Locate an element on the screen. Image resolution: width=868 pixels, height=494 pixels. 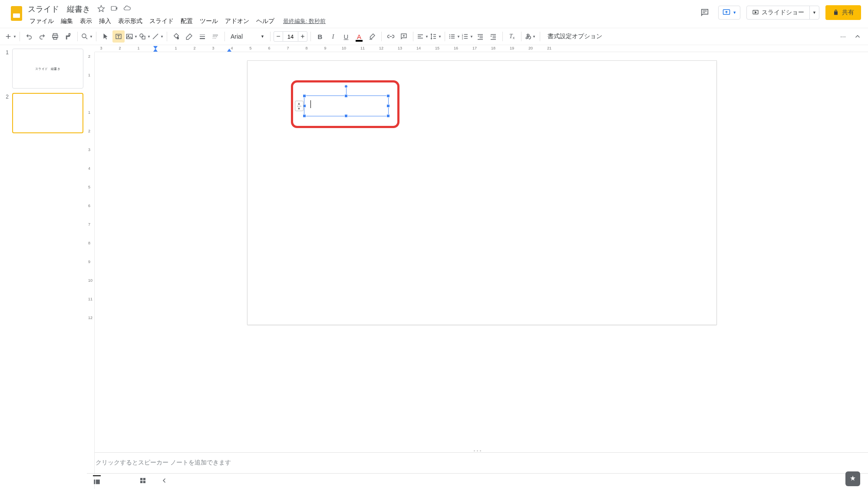
comment-add-button is located at coordinates (404, 36).